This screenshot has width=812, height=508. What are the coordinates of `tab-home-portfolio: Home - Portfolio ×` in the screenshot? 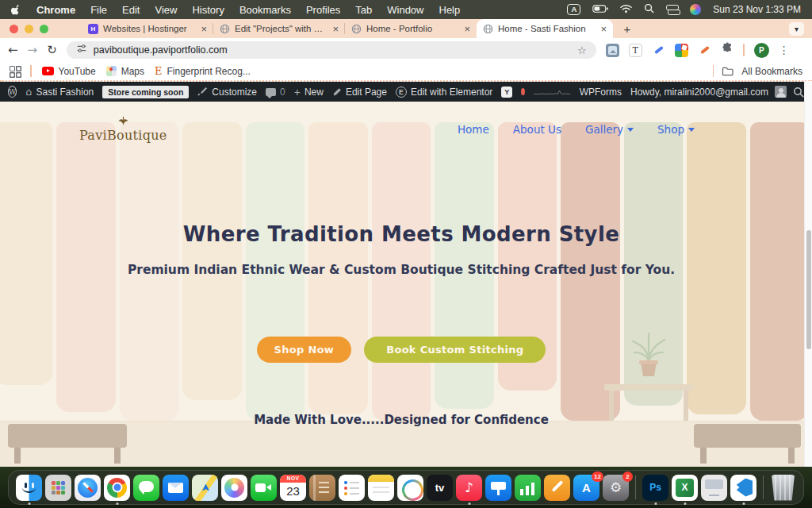 It's located at (411, 29).